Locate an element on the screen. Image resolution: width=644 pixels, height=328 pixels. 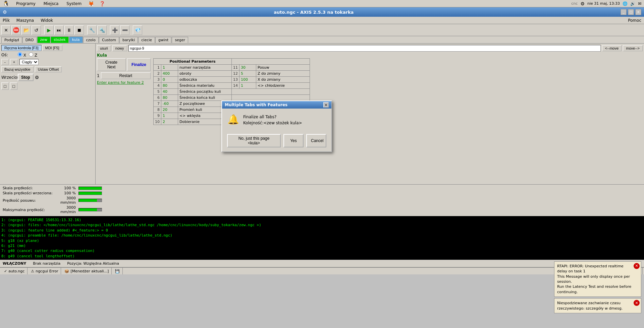
enter-parms: Enter parms for feature 2 is located at coordinates (124, 82).